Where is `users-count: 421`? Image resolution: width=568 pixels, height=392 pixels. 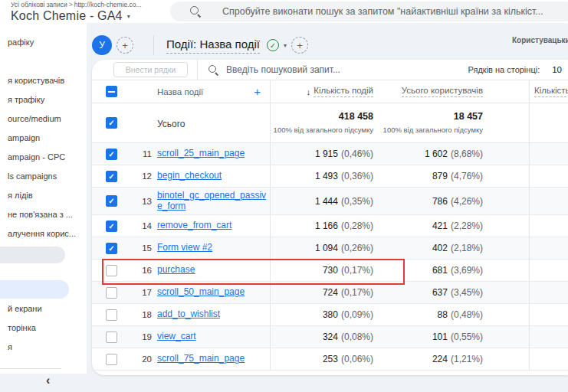
users-count: 421 is located at coordinates (440, 226).